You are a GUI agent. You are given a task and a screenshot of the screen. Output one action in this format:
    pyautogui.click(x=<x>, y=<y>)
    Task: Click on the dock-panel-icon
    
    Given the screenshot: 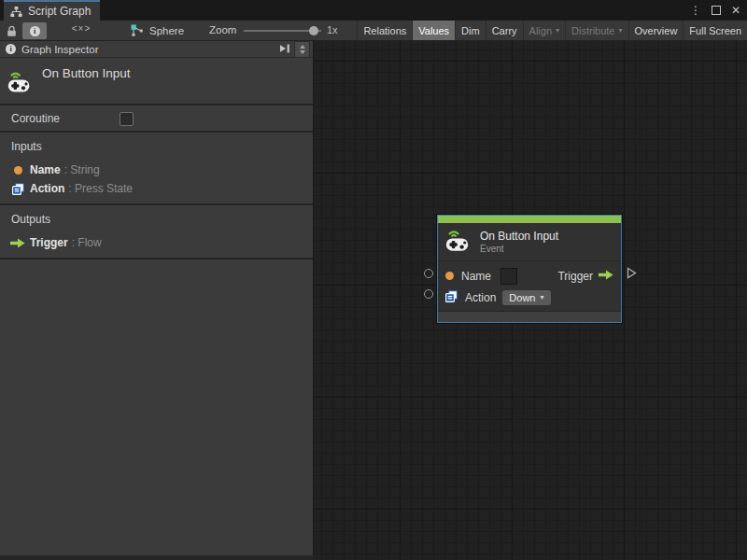 What is the action you would take?
    pyautogui.click(x=285, y=49)
    